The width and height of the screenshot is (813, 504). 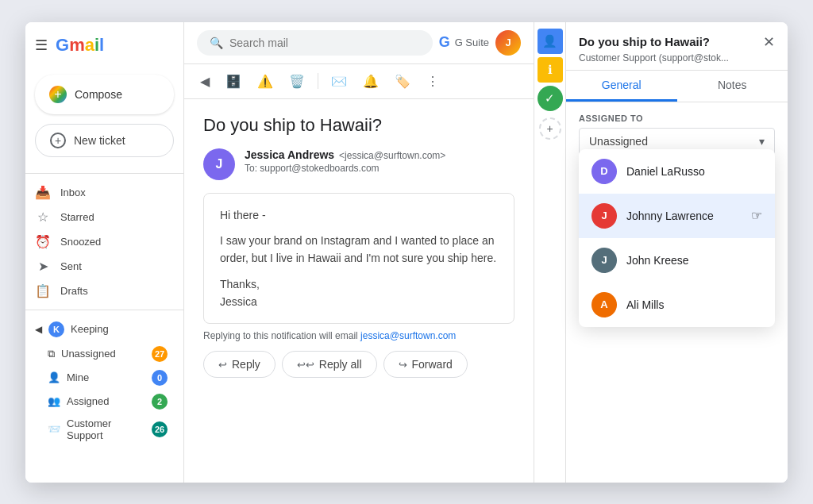 What do you see at coordinates (508, 43) in the screenshot?
I see `user-avatar: J` at bounding box center [508, 43].